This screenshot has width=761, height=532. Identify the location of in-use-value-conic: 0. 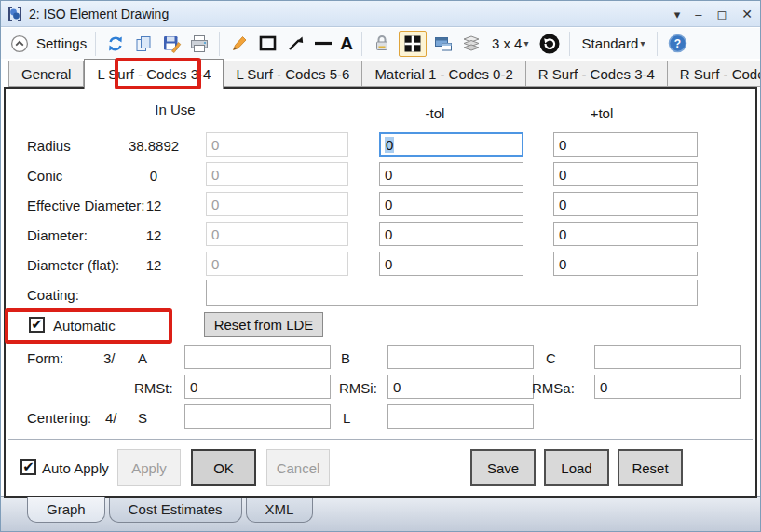
(154, 175).